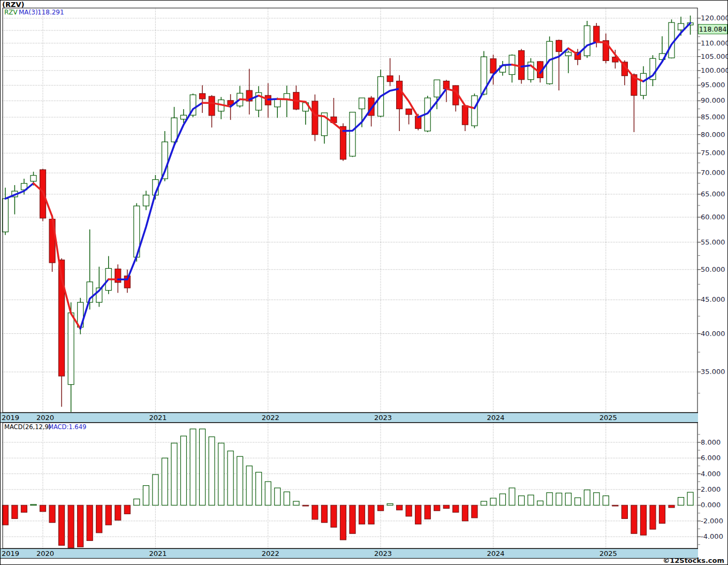 This screenshot has height=565, width=728. I want to click on year-label: 2025, so click(608, 553).